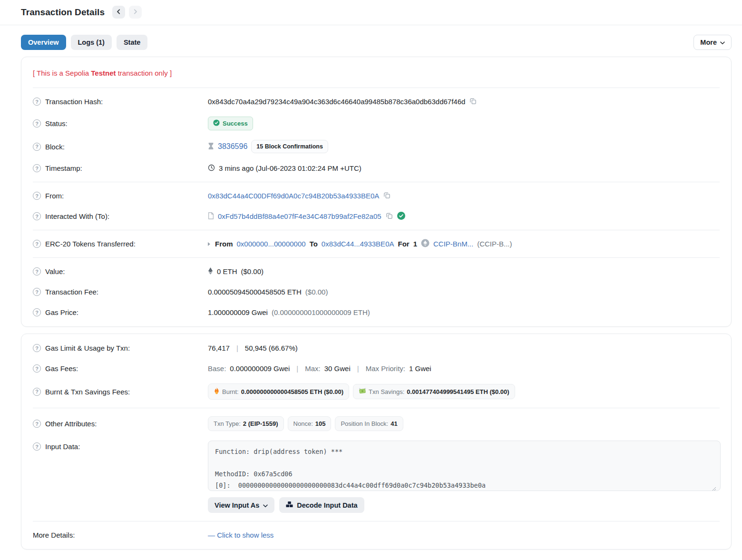 Image resolution: width=742 pixels, height=560 pixels. Describe the element at coordinates (289, 505) in the screenshot. I see `cubes-icon` at that location.